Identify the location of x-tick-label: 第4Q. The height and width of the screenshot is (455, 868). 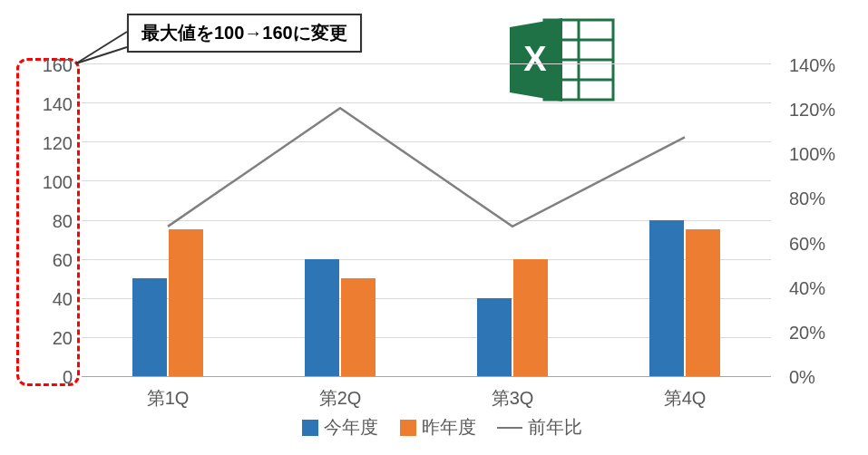
(685, 399).